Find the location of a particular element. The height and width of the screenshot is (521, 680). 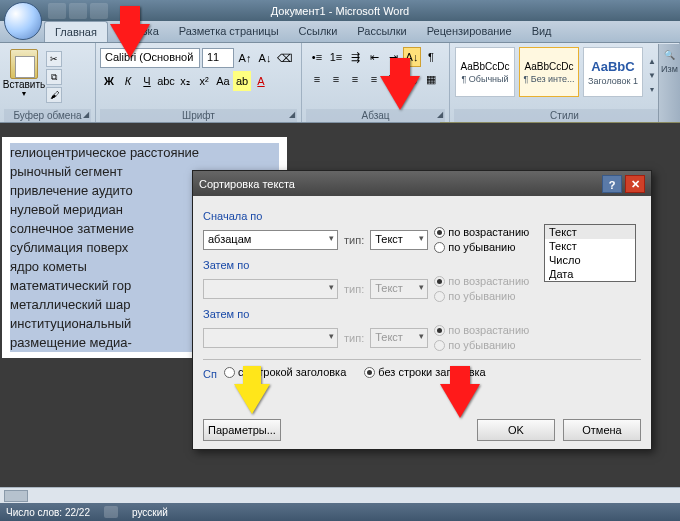

pilcrow-icon: ¶ is located at coordinates (431, 57).